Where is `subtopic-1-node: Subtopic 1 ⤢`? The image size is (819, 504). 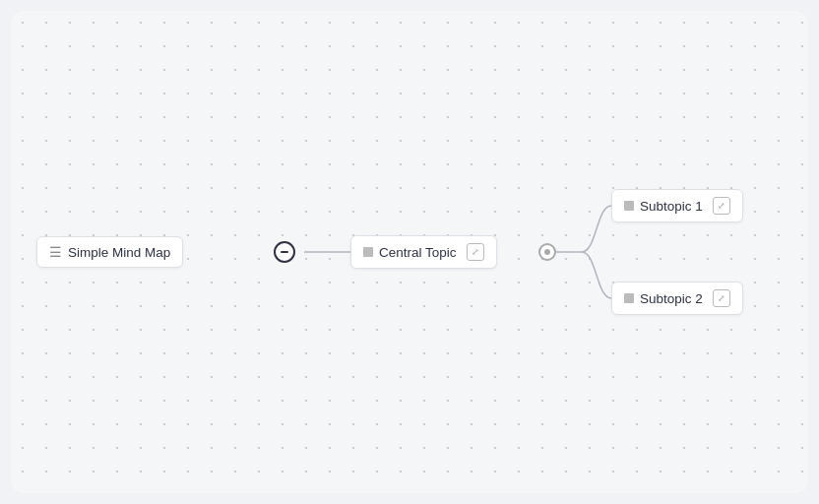 subtopic-1-node: Subtopic 1 ⤢ is located at coordinates (677, 206).